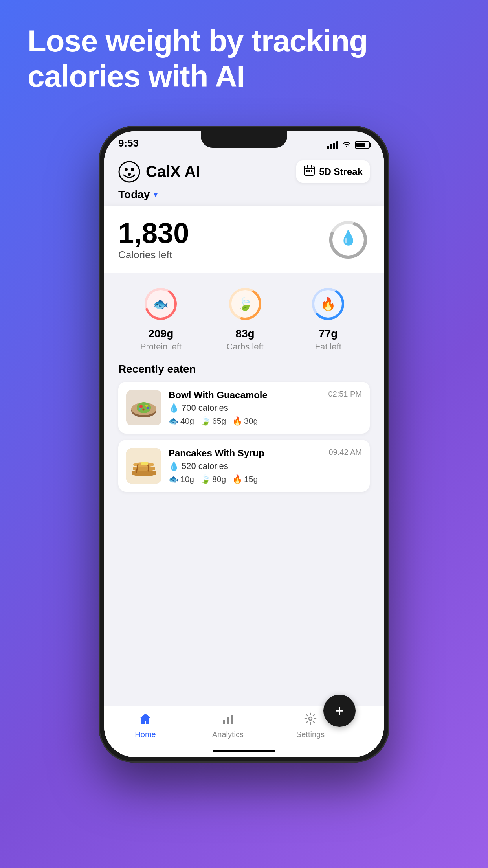  What do you see at coordinates (328, 334) in the screenshot?
I see `fat-value: 77g` at bounding box center [328, 334].